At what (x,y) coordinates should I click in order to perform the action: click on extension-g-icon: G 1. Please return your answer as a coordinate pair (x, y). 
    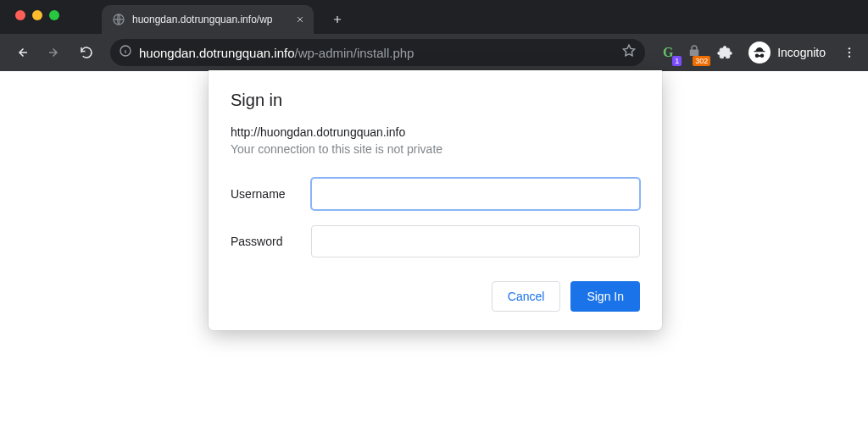
    Looking at the image, I should click on (668, 53).